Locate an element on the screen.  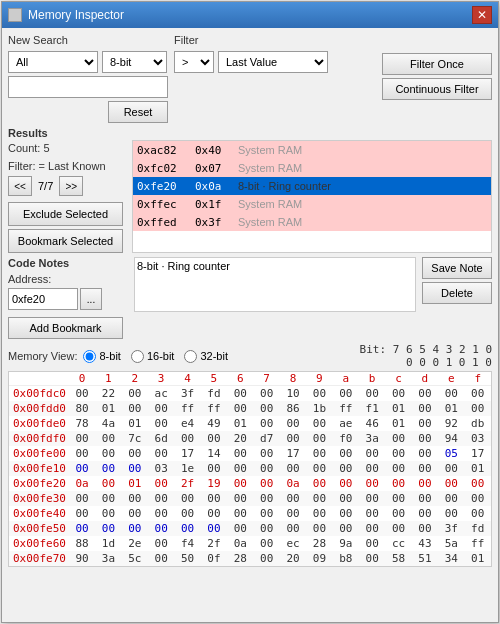
add-bookmark-button: Add Bookmark is located at coordinates (66, 328).